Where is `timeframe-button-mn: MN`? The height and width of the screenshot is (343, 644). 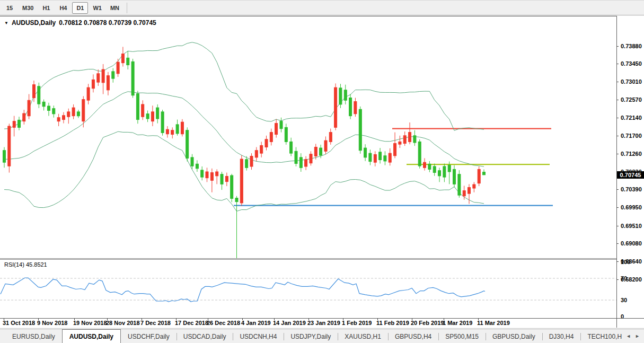
timeframe-button-mn: MN is located at coordinates (114, 8).